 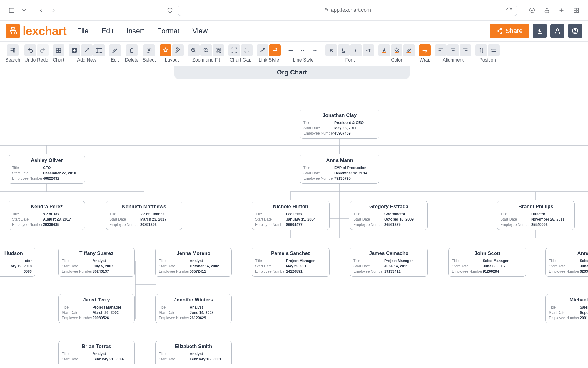 I want to click on tb-font-underline, so click(x=344, y=50).